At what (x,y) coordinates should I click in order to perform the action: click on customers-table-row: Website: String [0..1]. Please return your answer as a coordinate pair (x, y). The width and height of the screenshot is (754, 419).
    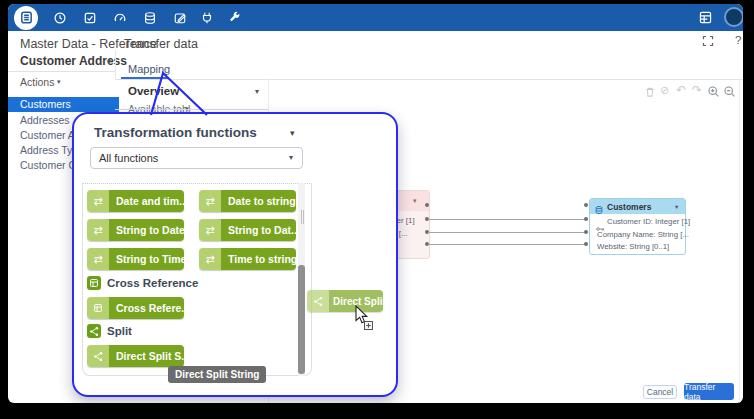
    Looking at the image, I should click on (633, 246).